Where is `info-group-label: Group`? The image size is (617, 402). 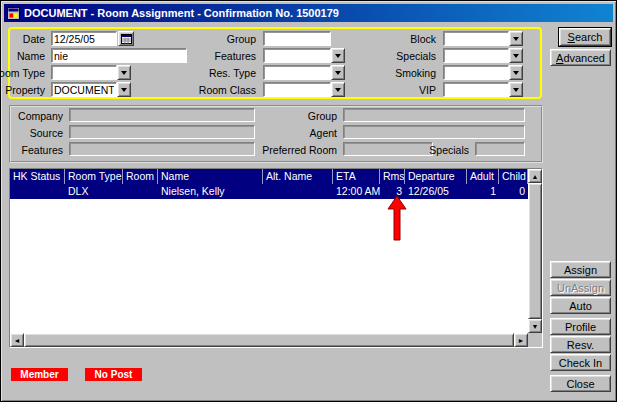
info-group-label: Group is located at coordinates (322, 116).